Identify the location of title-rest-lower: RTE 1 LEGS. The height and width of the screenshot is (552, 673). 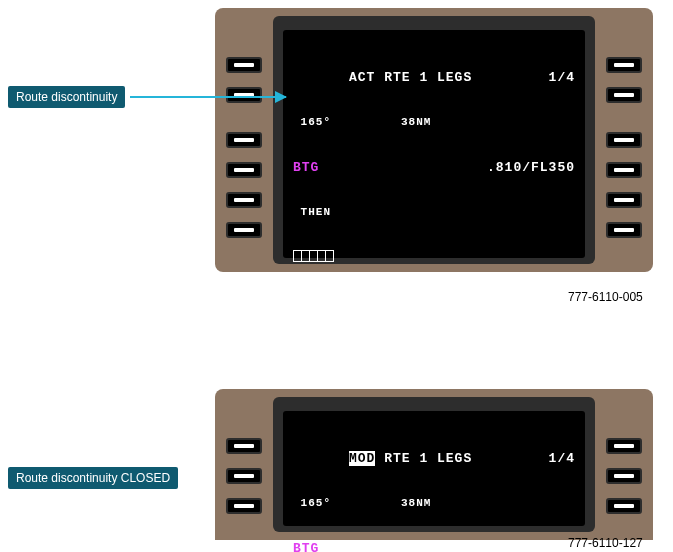
(424, 458).